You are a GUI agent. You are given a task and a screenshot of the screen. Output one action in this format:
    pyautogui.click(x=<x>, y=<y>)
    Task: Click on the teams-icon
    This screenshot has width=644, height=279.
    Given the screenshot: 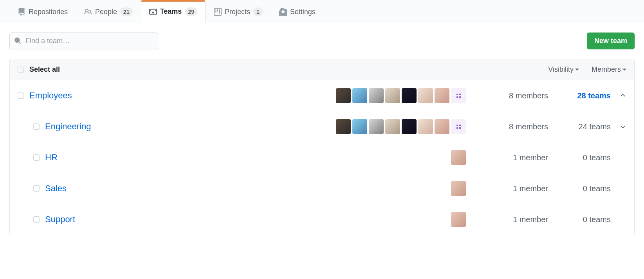 What is the action you would take?
    pyautogui.click(x=153, y=12)
    